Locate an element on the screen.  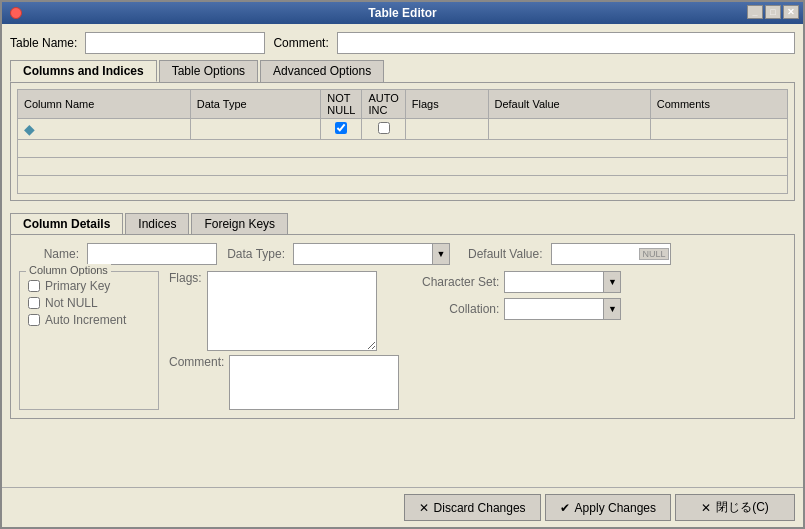
collation-row: Collation: ▼ is located at coordinates (515, 309).